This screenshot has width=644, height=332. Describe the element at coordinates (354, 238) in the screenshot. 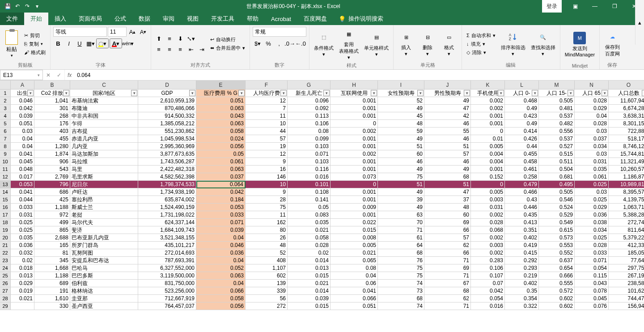

I see `cell: 0.008` at that location.